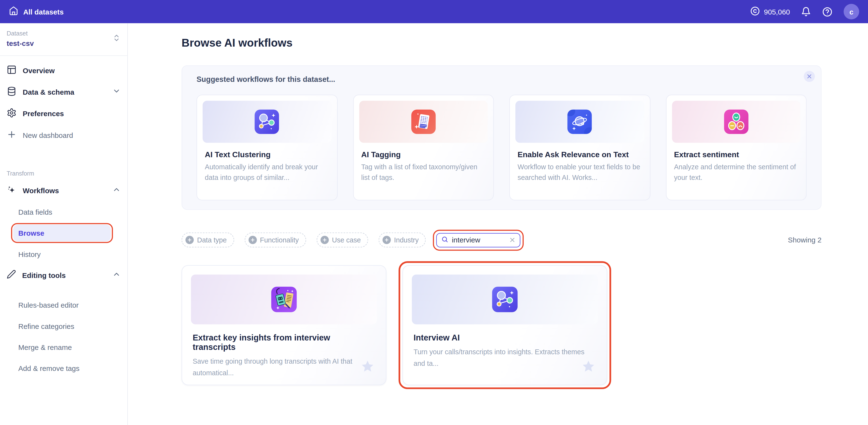  Describe the element at coordinates (49, 305) in the screenshot. I see `sidebar-item-label: Rules-based editor` at that location.